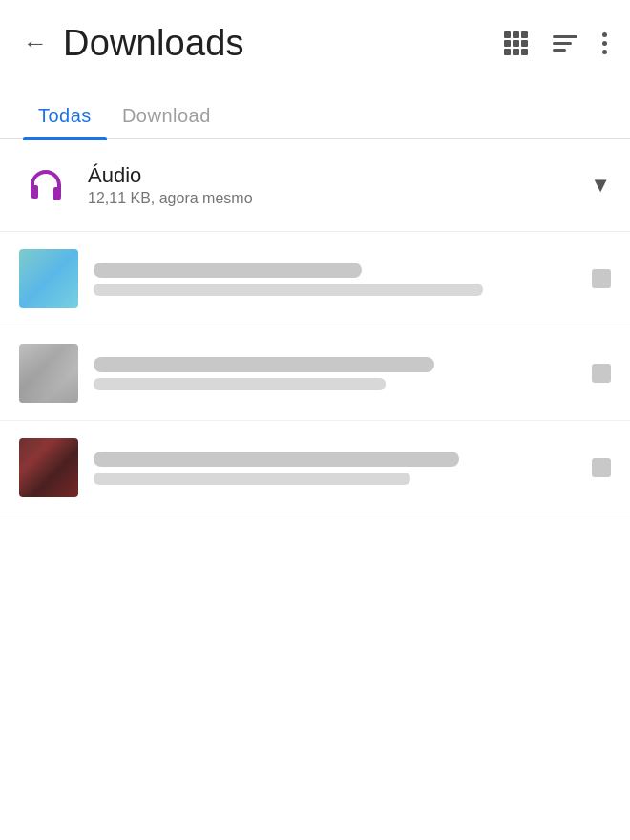 The height and width of the screenshot is (840, 630). What do you see at coordinates (46, 185) in the screenshot?
I see `audio-icon-wrap` at bounding box center [46, 185].